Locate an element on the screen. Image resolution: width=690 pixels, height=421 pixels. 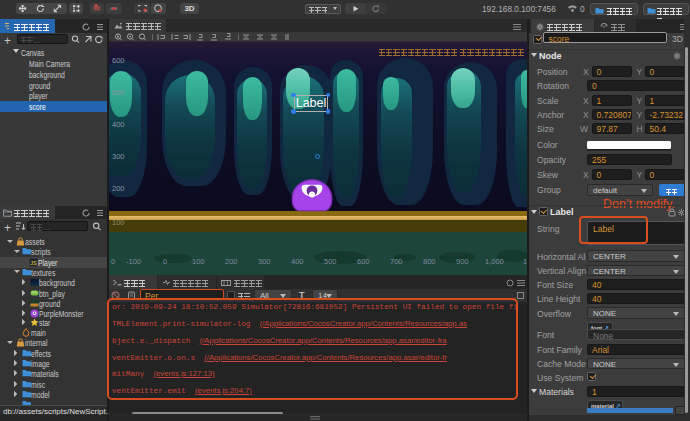
svg-text: JS is located at coordinates (34, 263).